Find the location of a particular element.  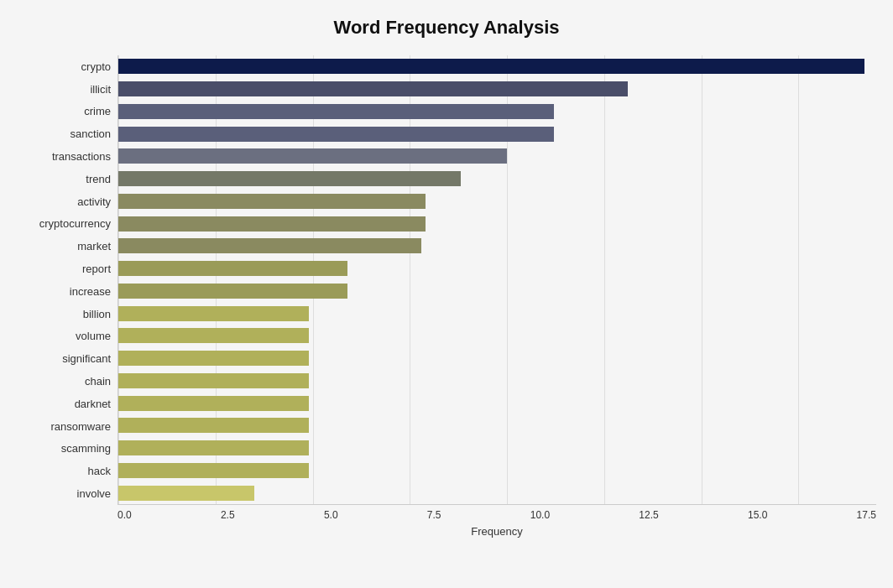

y-label: report is located at coordinates (97, 269).